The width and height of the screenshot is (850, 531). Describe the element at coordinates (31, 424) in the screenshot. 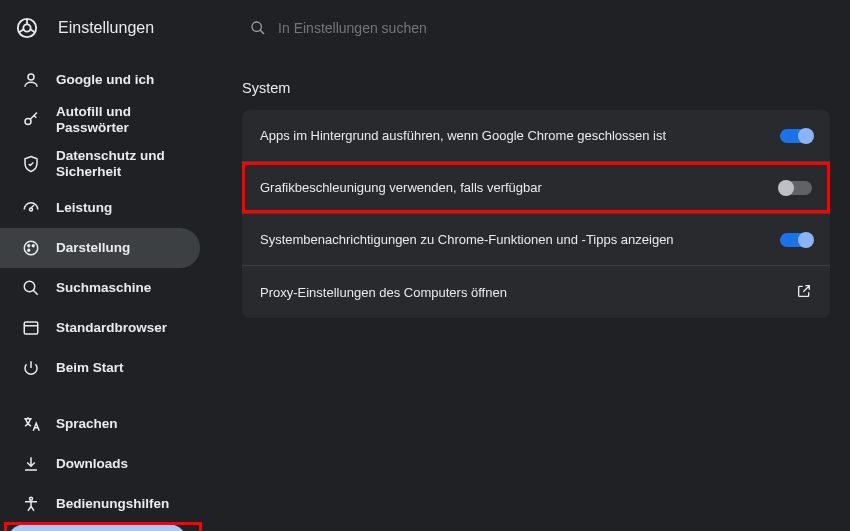

I see `lang-icon` at that location.